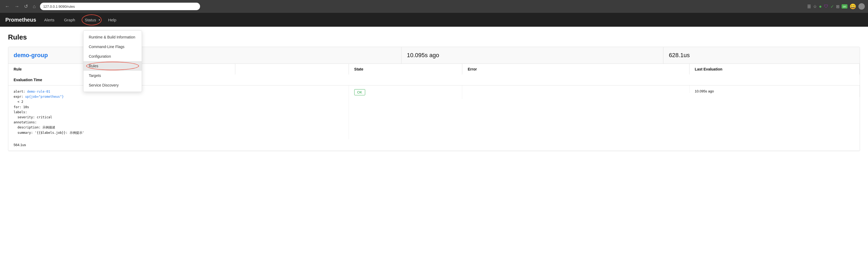  I want to click on address-bar: 127.0.0.1:9090/rules, so click(120, 6).